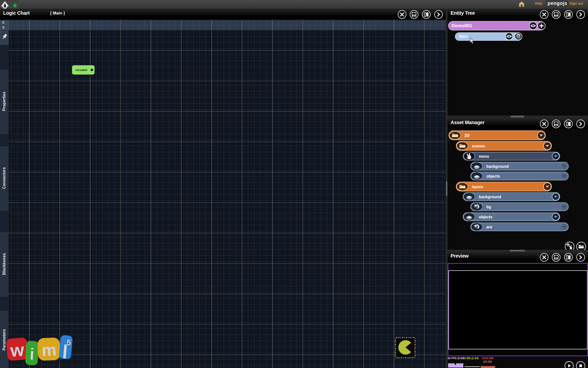 The width and height of the screenshot is (588, 368). What do you see at coordinates (69, 342) in the screenshot?
I see `svg-text: 5` at bounding box center [69, 342].